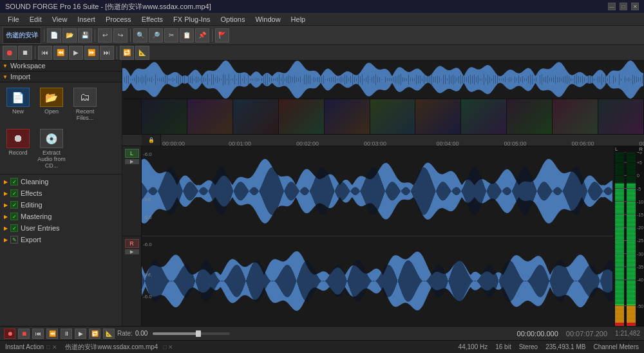 This screenshot has width=644, height=353. What do you see at coordinates (52, 138) in the screenshot?
I see `extract-audio-icon: 💿` at bounding box center [52, 138].